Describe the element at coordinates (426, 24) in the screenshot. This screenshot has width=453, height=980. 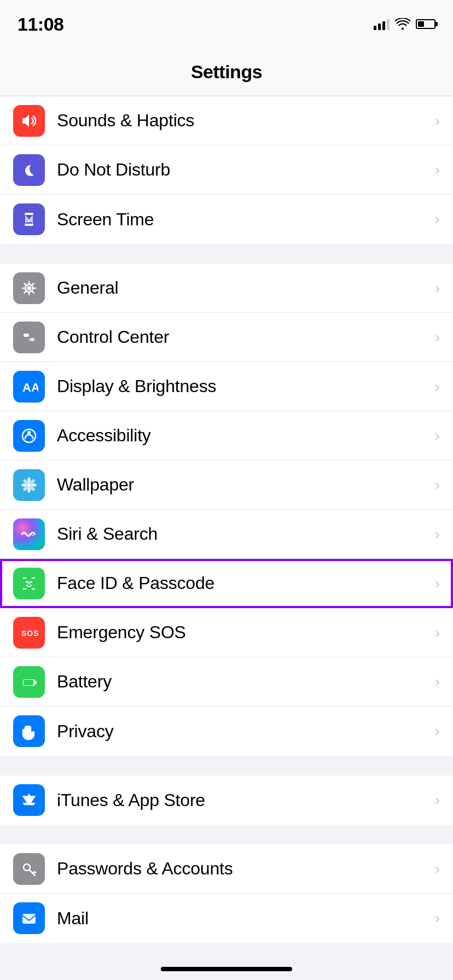
I see `battery-status-icon` at that location.